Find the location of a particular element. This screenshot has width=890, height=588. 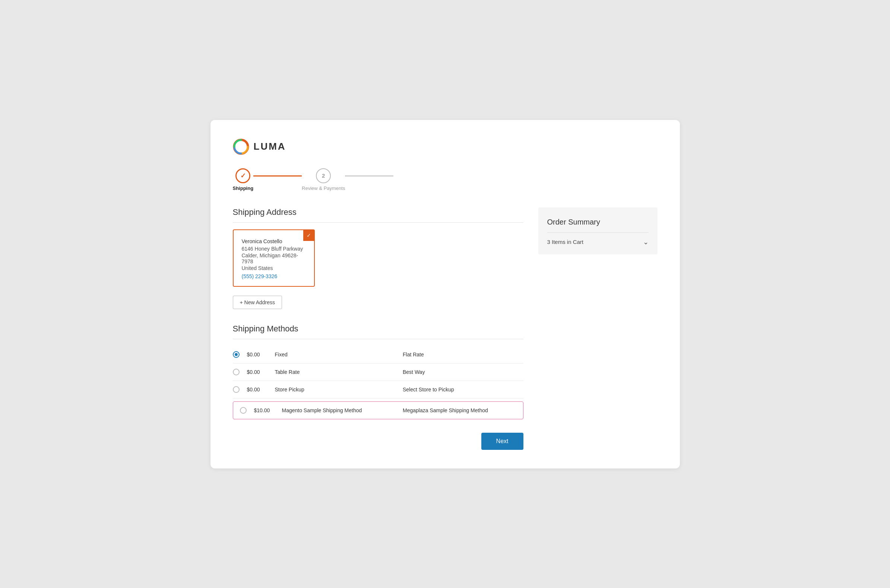

shipping-methods-title: Shipping Methods is located at coordinates (378, 332).